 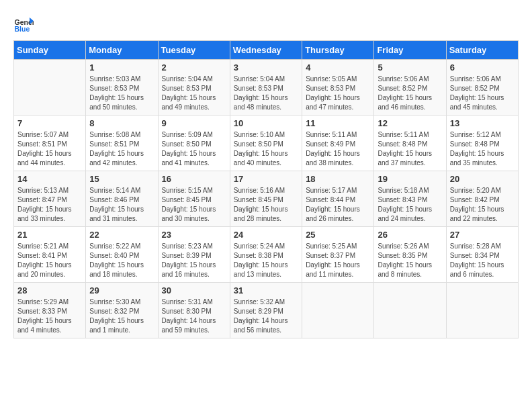 I want to click on day-info: Sunrise: 5:08 AMSunset: 8:51 PMDaylight:…, so click(x=122, y=149).